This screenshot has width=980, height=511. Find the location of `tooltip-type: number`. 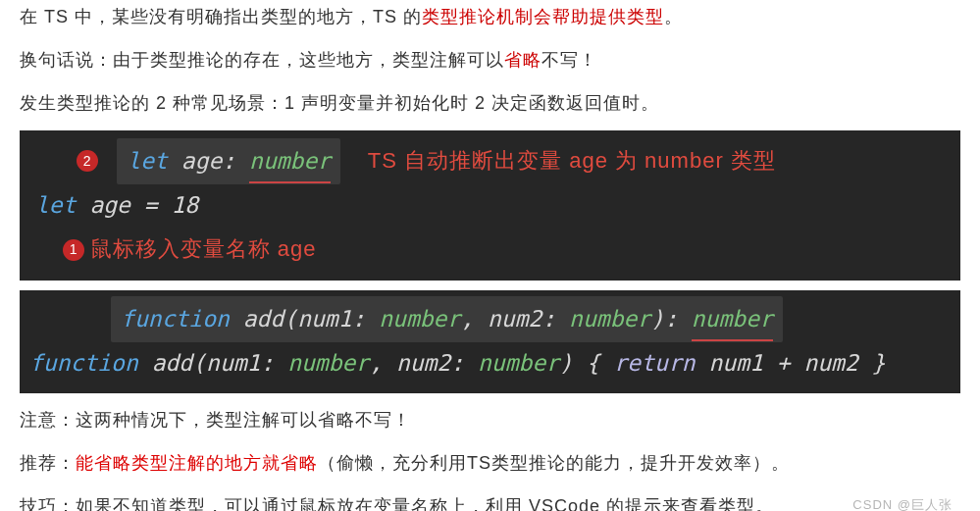

tooltip-type: number is located at coordinates (290, 161).